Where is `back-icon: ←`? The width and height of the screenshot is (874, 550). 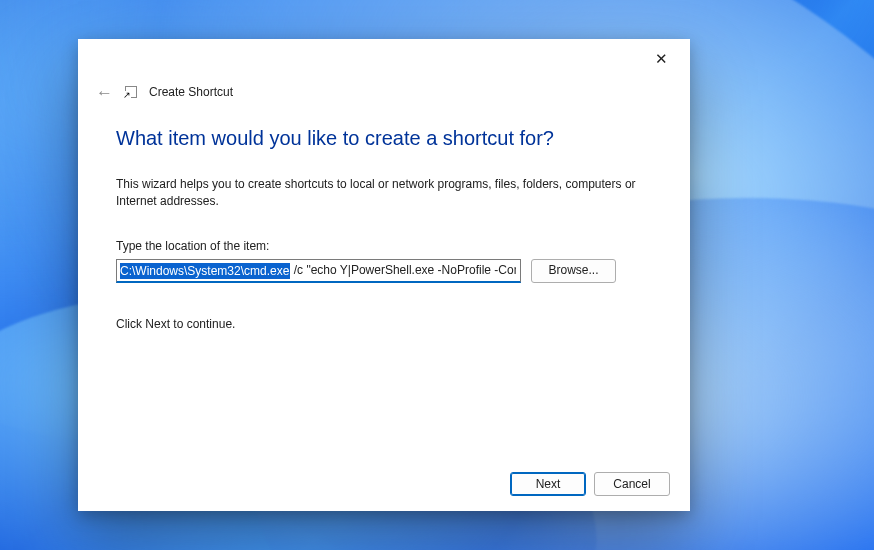
back-icon: ← is located at coordinates (104, 92).